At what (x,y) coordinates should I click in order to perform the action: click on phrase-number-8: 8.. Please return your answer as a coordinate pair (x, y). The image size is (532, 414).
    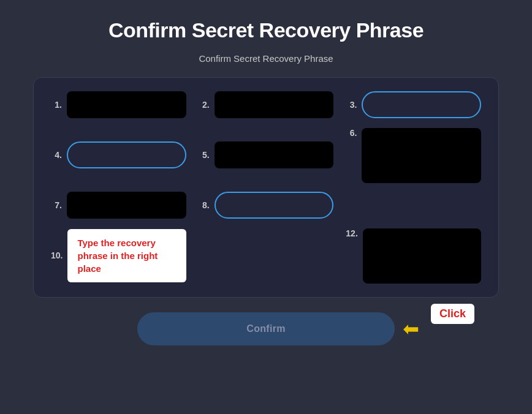
    Looking at the image, I should click on (204, 205).